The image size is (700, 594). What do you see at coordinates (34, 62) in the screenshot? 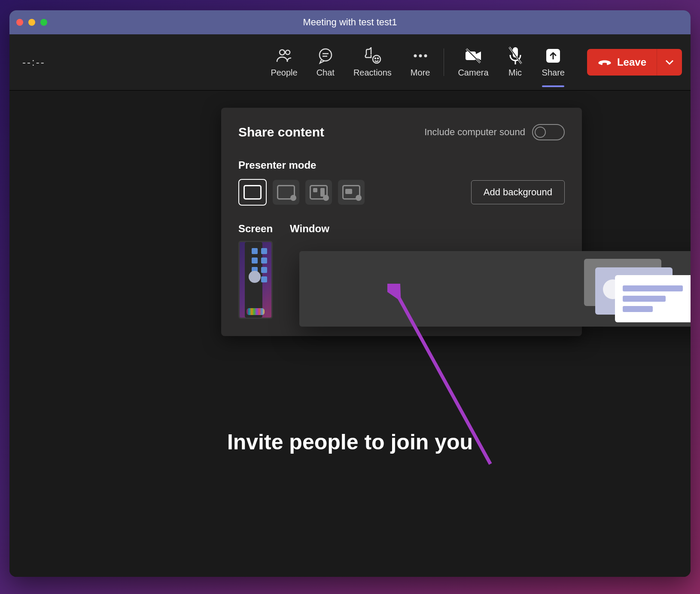
I see `meeting-timer: --:--` at bounding box center [34, 62].